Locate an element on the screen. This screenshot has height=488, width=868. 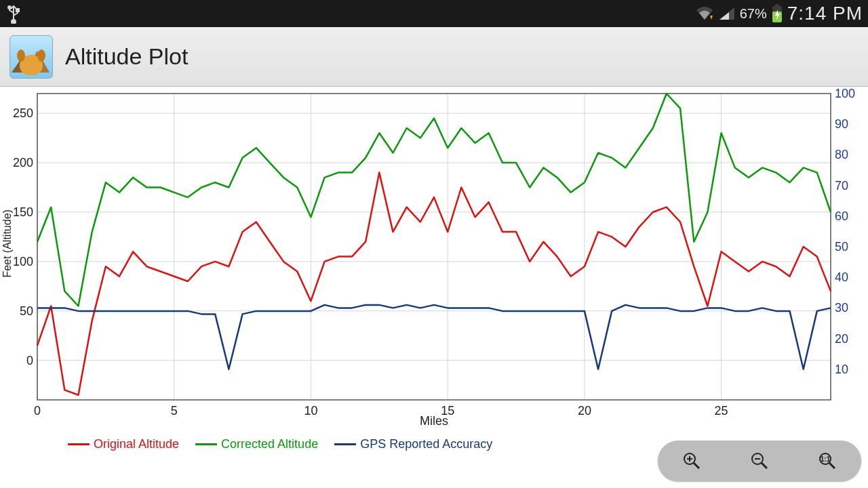
clock: 7:14 PM is located at coordinates (825, 14).